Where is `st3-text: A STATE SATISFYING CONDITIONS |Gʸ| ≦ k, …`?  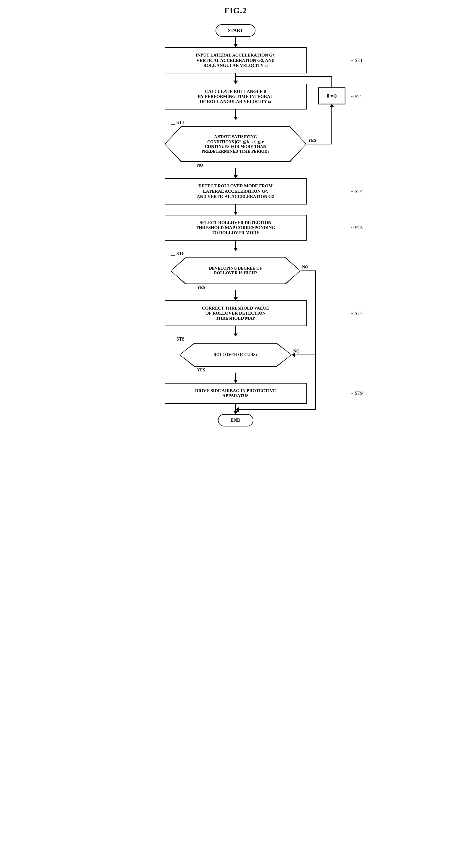 st3-text: A STATE SATISFYING CONDITIONS |Gʸ| ≦ k, … is located at coordinates (236, 144).